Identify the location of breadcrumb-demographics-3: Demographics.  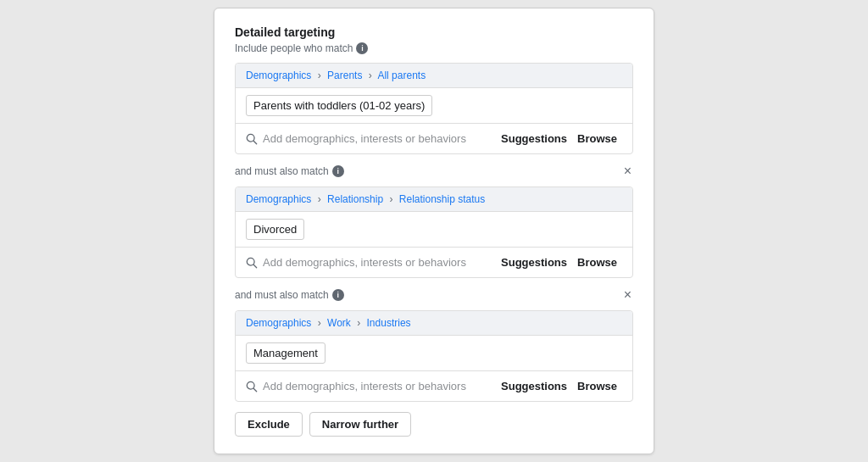
(278, 323).